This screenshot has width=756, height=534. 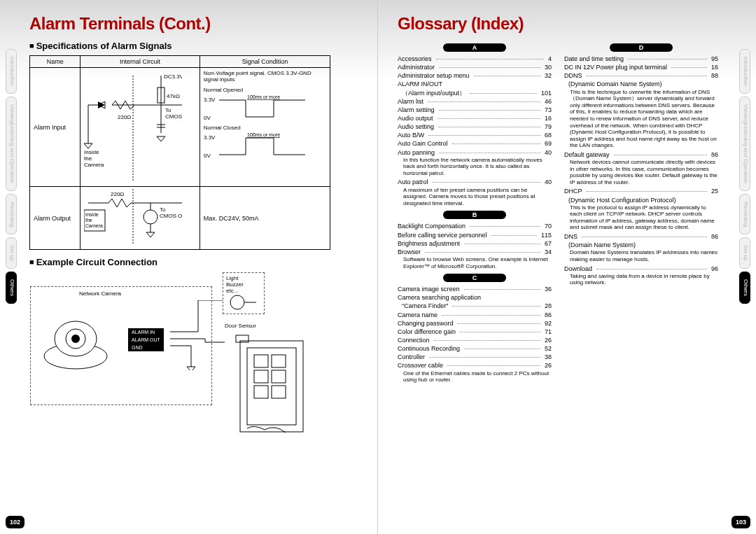 I want to click on glossary-item: Browser34, so click(x=475, y=252).